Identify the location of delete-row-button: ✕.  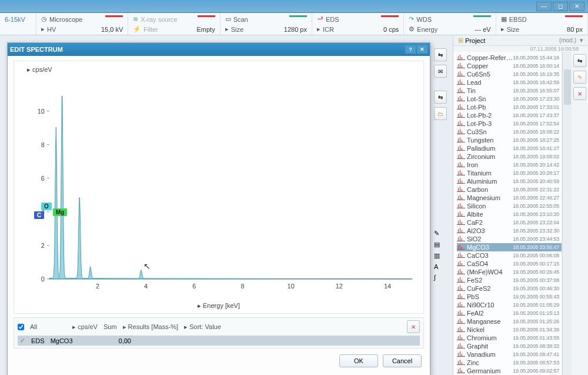
(413, 327).